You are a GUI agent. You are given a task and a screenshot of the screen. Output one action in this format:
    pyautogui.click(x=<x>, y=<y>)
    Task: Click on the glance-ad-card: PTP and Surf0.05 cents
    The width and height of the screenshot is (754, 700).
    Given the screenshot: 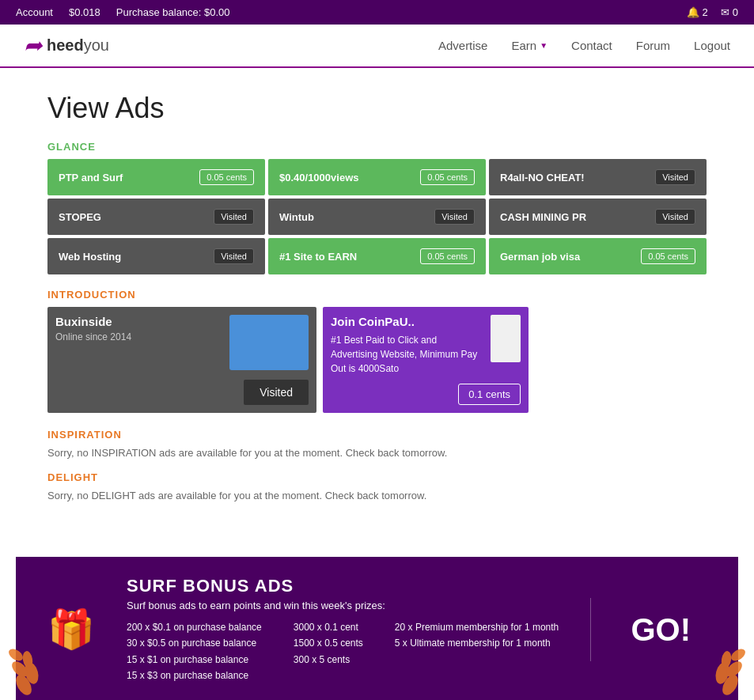 What is the action you would take?
    pyautogui.click(x=157, y=177)
    